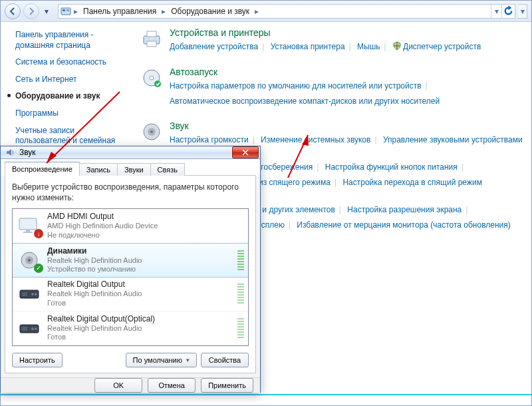 The height and width of the screenshot is (406, 532). Describe the element at coordinates (523, 11) in the screenshot. I see `address-extra-dropdown: ▾` at that location.